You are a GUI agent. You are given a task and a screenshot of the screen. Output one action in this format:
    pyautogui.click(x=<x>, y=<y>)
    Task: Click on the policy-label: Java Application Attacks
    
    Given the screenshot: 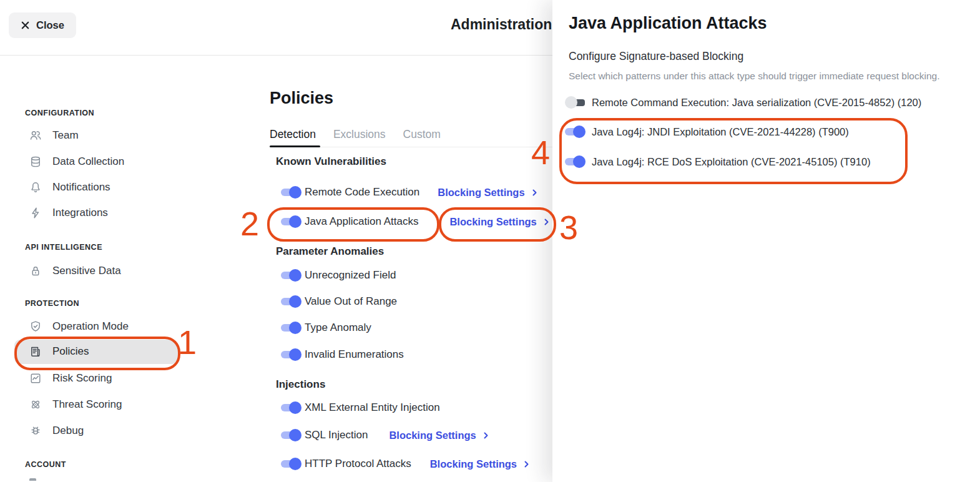 What is the action you would take?
    pyautogui.click(x=361, y=222)
    